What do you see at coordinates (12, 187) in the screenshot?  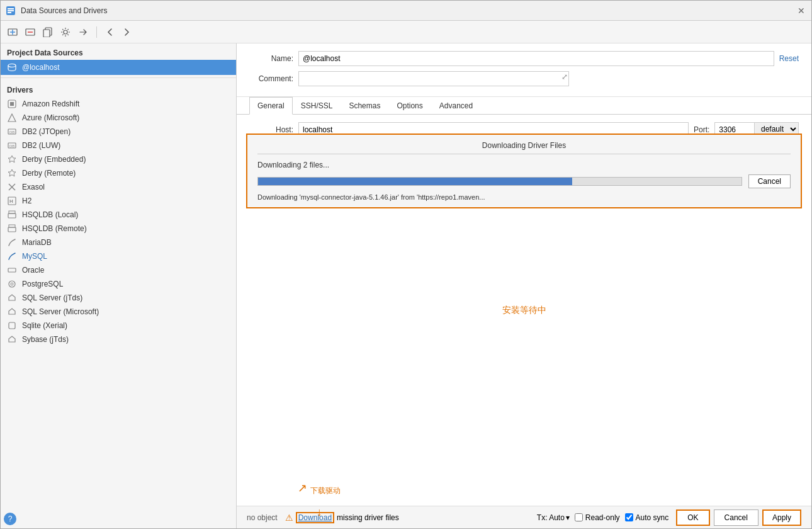 I see `driver-icon-exasol` at bounding box center [12, 187].